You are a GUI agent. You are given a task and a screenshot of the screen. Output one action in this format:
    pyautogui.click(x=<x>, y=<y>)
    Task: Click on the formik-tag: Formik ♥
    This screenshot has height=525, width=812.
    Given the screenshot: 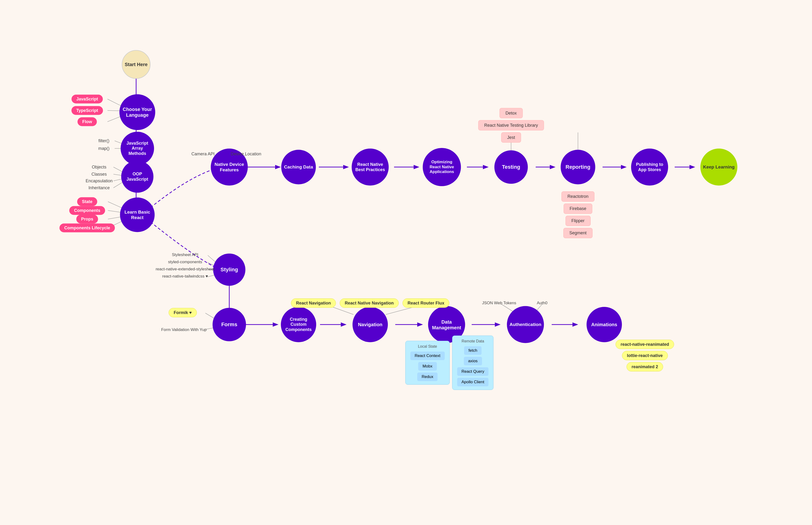 What is the action you would take?
    pyautogui.click(x=183, y=313)
    